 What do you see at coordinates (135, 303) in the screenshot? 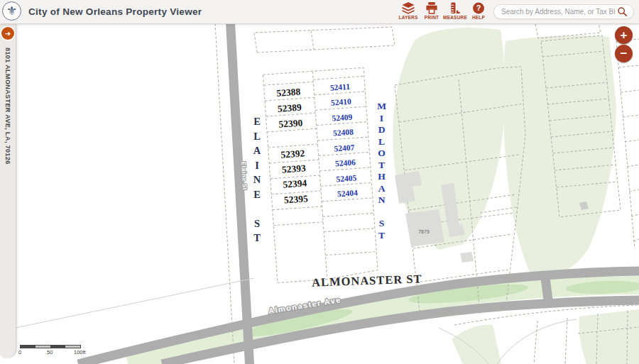
I see `block-boundary-line` at bounding box center [135, 303].